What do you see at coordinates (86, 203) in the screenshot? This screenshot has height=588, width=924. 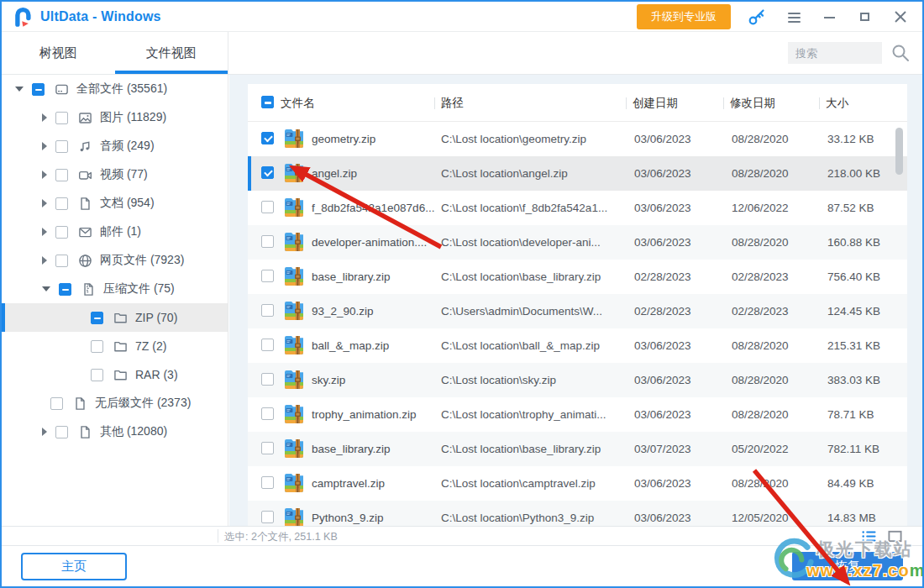 I see `document-icon` at bounding box center [86, 203].